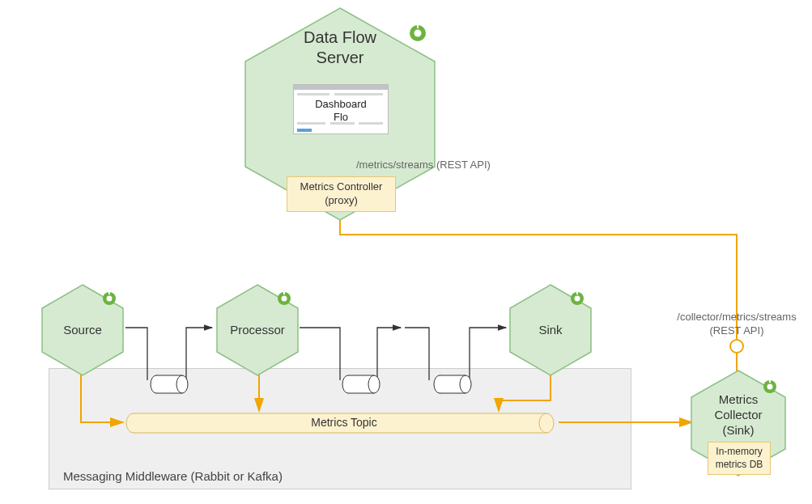 This screenshot has height=504, width=812. What do you see at coordinates (551, 330) in the screenshot?
I see `sink-label: Sink` at bounding box center [551, 330].